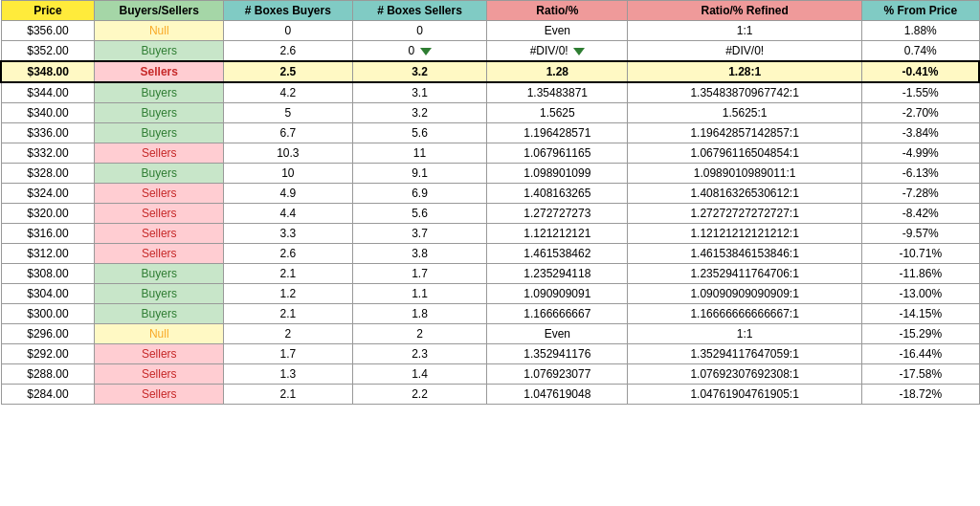 The image size is (980, 506). Describe the element at coordinates (921, 93) in the screenshot. I see `pct-from-price-cell: -1.55%` at that location.